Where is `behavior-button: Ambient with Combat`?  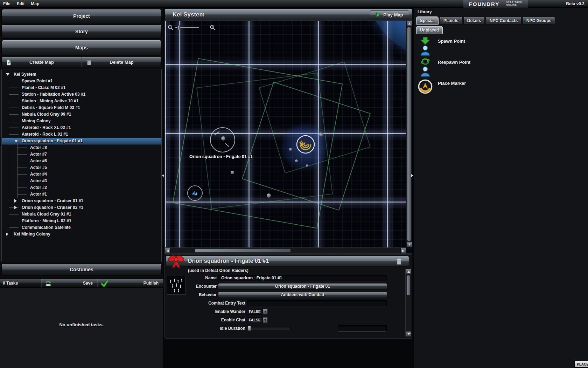
behavior-button: Ambient with Combat is located at coordinates (302, 295).